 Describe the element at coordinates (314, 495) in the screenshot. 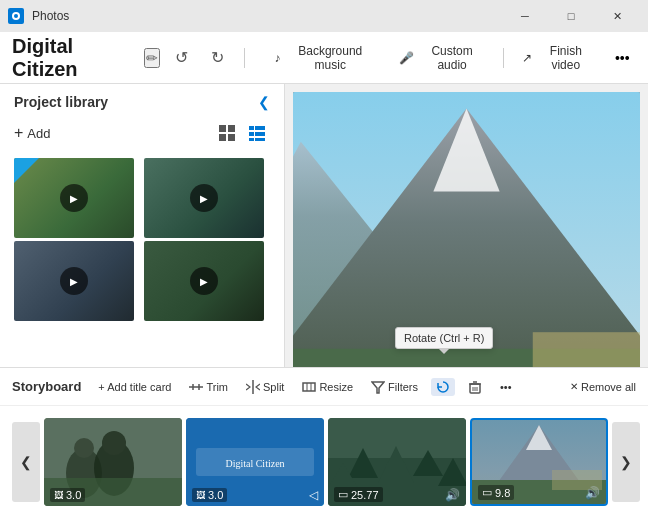

I see `clip-2-arrow-icon: ◁` at that location.